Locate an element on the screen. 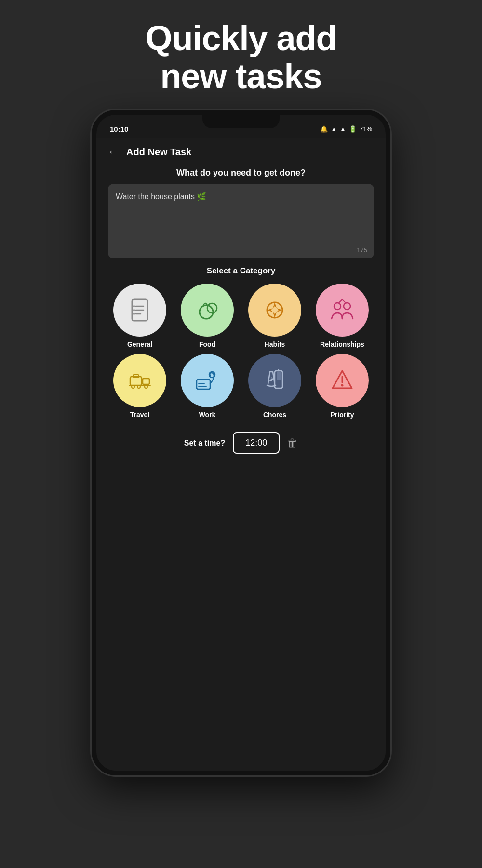  category-name-travel: Travel is located at coordinates (140, 415).